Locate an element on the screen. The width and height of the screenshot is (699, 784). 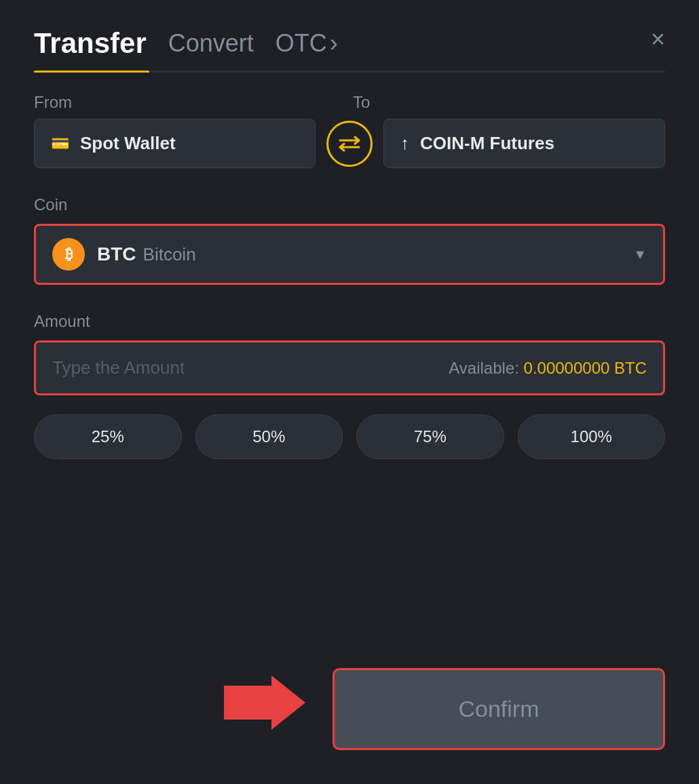
amount-section-label: Amount is located at coordinates (350, 321).